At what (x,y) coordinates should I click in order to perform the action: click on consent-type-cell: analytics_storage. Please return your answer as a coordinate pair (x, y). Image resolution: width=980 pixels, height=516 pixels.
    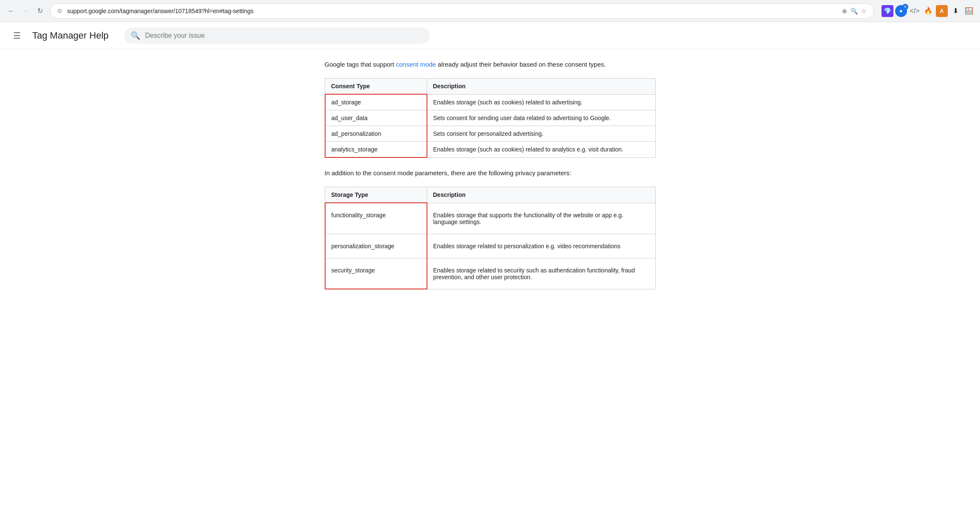
    Looking at the image, I should click on (376, 150).